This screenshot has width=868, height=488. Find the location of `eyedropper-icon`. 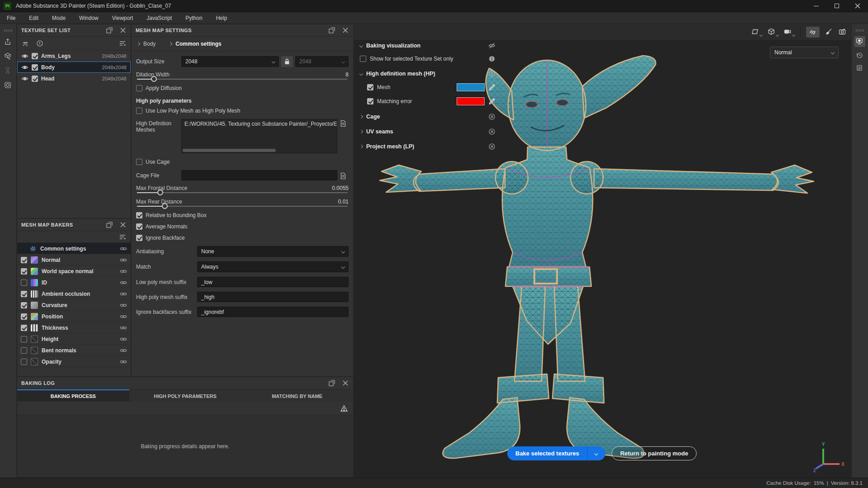

eyedropper-icon is located at coordinates (492, 101).